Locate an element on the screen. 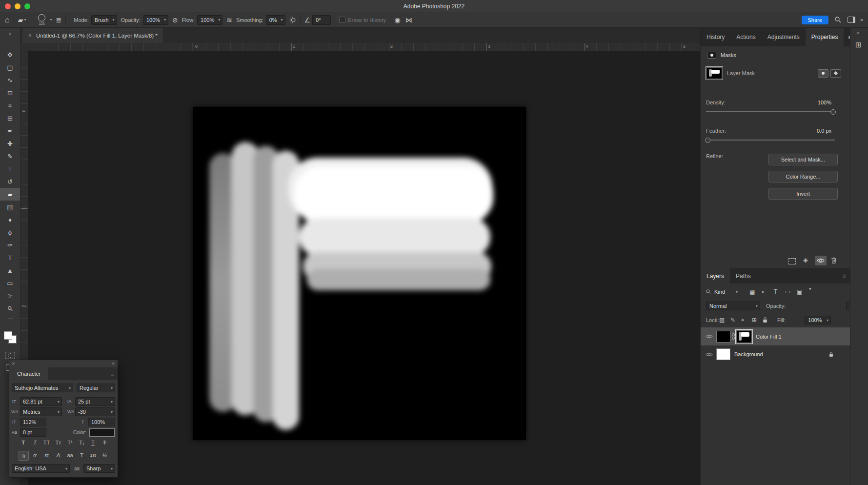  edit-toolbar-icon: ⋯ is located at coordinates (10, 319).